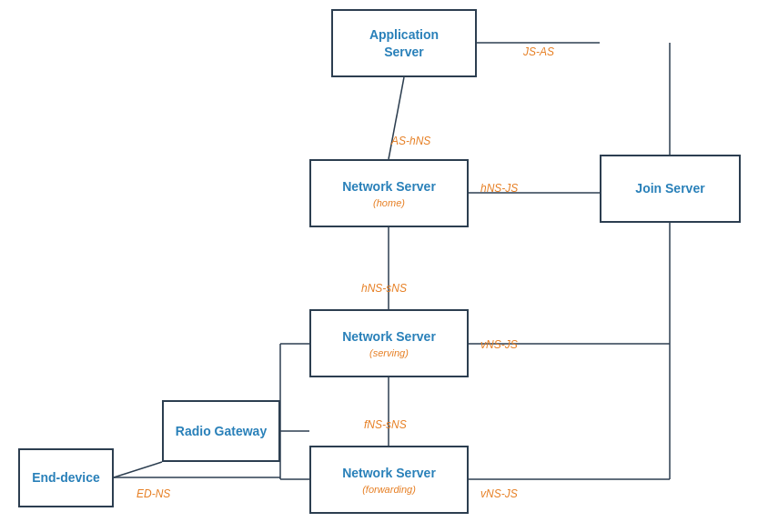 This screenshot has width=758, height=532. Describe the element at coordinates (66, 478) in the screenshot. I see `end-device-box: End-device` at that location.